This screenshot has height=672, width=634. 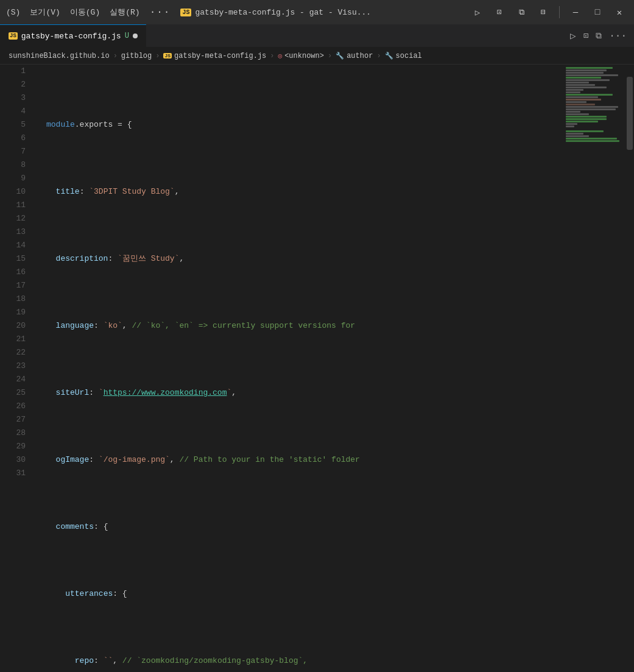 I want to click on tab-filename: gatsby-meta-config.js, so click(x=71, y=37).